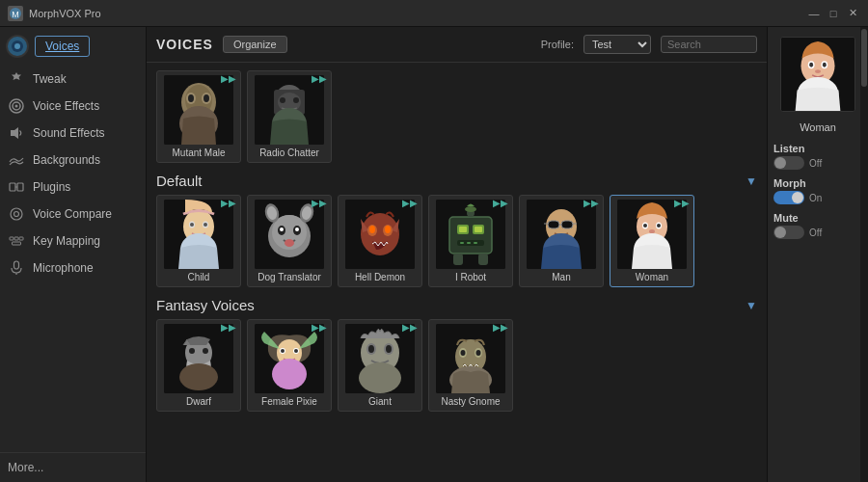 The height and width of the screenshot is (482, 868). Describe the element at coordinates (457, 365) in the screenshot. I see `fantasy-voices-grid: ▶▶ Dwarf` at that location.